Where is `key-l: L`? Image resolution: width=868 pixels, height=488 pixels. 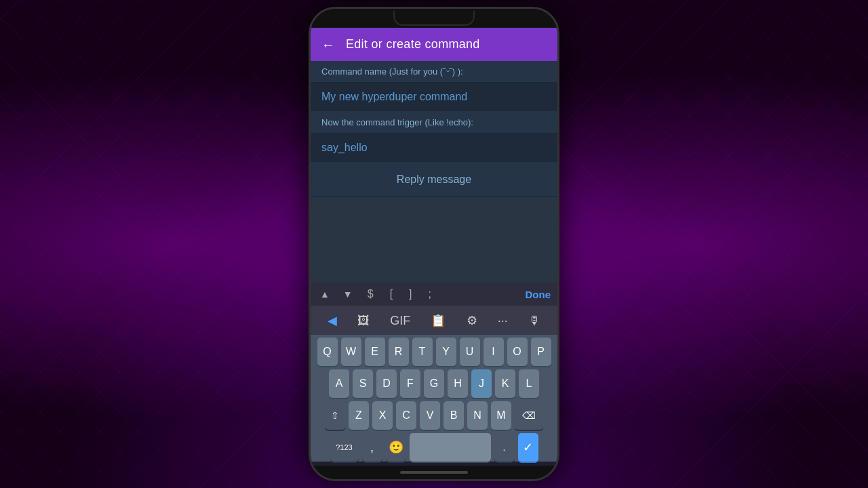 key-l: L is located at coordinates (529, 384).